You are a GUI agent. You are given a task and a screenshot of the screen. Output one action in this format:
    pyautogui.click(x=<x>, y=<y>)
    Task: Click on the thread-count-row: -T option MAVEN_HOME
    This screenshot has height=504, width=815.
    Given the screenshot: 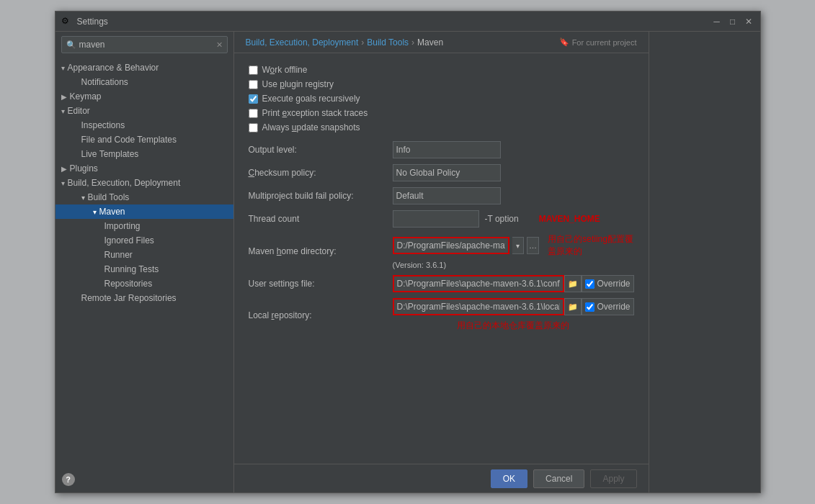 What is the action you would take?
    pyautogui.click(x=513, y=219)
    